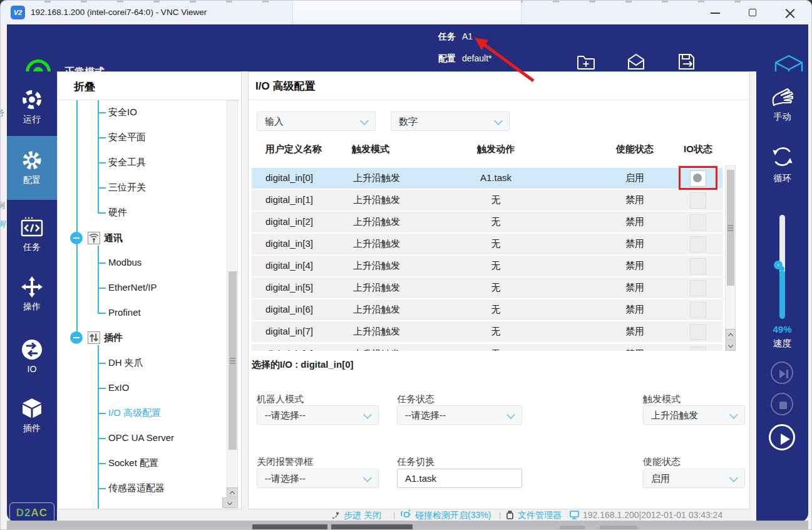 This screenshot has width=812, height=530. What do you see at coordinates (289, 287) in the screenshot?
I see `cell-name: digital_in[5]` at bounding box center [289, 287].